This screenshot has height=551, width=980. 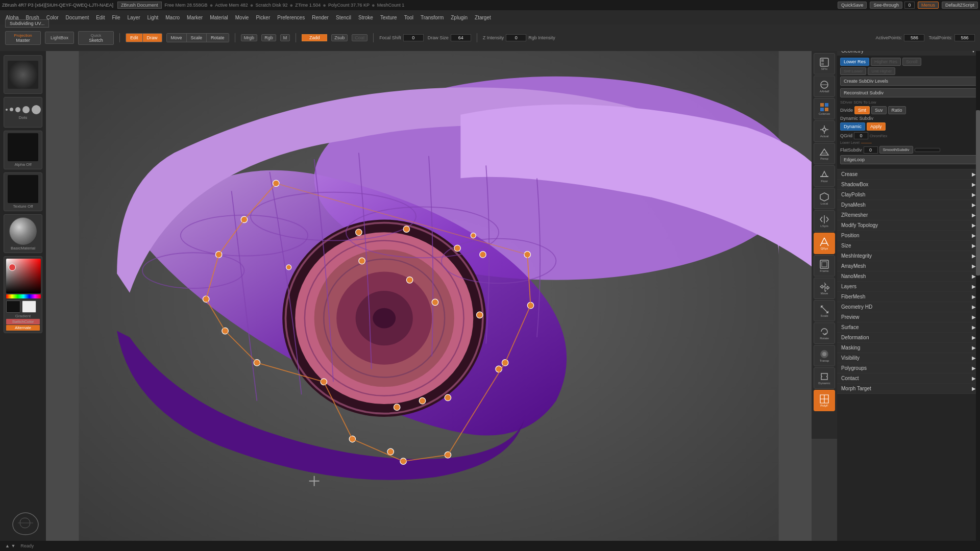 What do you see at coordinates (409, 17) in the screenshot?
I see `menu-tool: Tool` at bounding box center [409, 17].